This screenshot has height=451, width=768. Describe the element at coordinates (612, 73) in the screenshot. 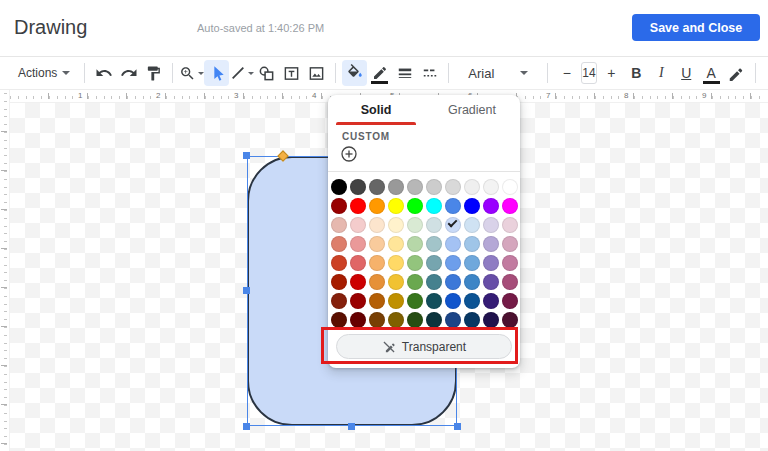

I see `increase-font-size-button: +` at that location.